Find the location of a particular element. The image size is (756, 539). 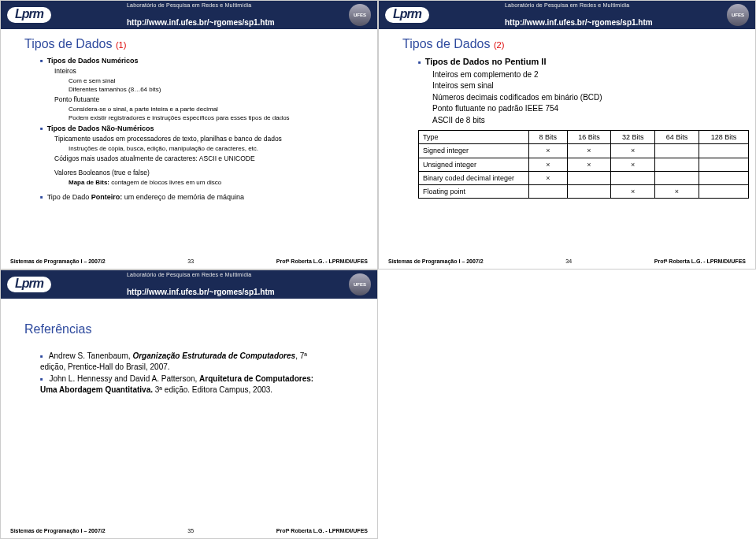

item-inteiros-sinal: Com e sem sinal is located at coordinates (215, 82).